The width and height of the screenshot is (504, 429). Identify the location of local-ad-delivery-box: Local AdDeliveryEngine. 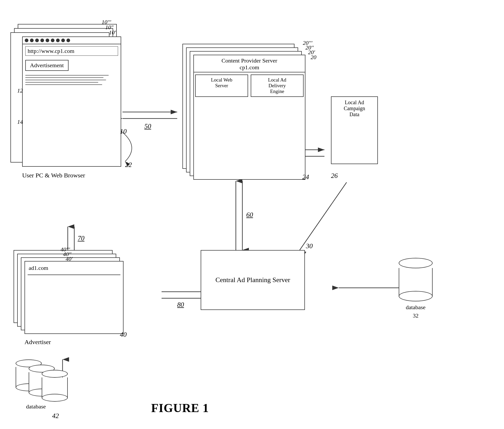
(277, 86).